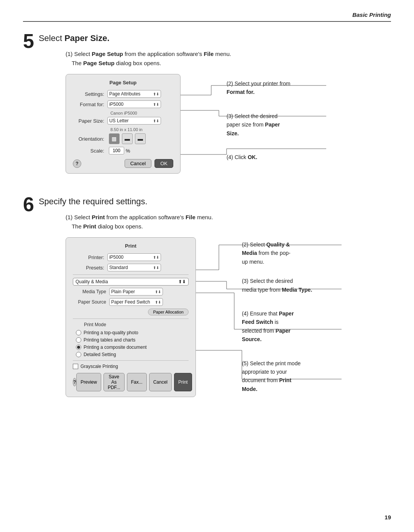  What do you see at coordinates (90, 268) in the screenshot?
I see `presets-label: Presets:` at bounding box center [90, 268].